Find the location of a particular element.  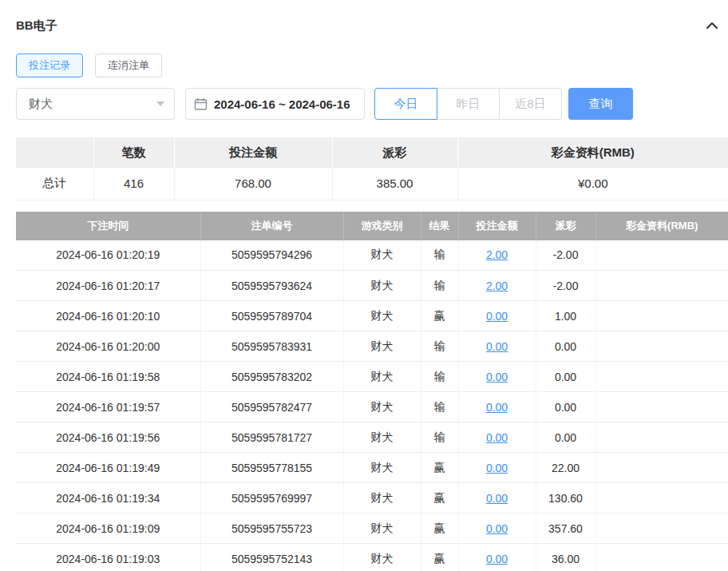

header-bet-amount: 投注金额 is located at coordinates (497, 226).